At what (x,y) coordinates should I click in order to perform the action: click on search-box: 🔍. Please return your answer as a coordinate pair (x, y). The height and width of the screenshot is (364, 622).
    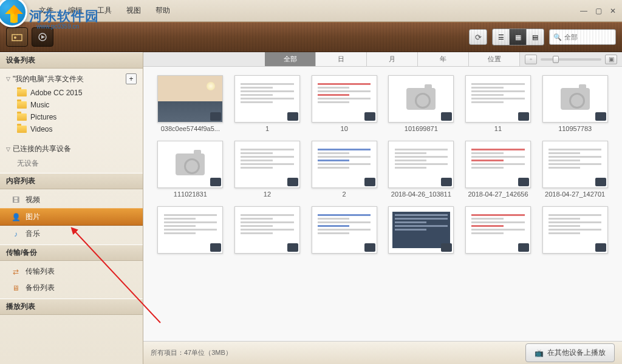
    Looking at the image, I should click on (583, 37).